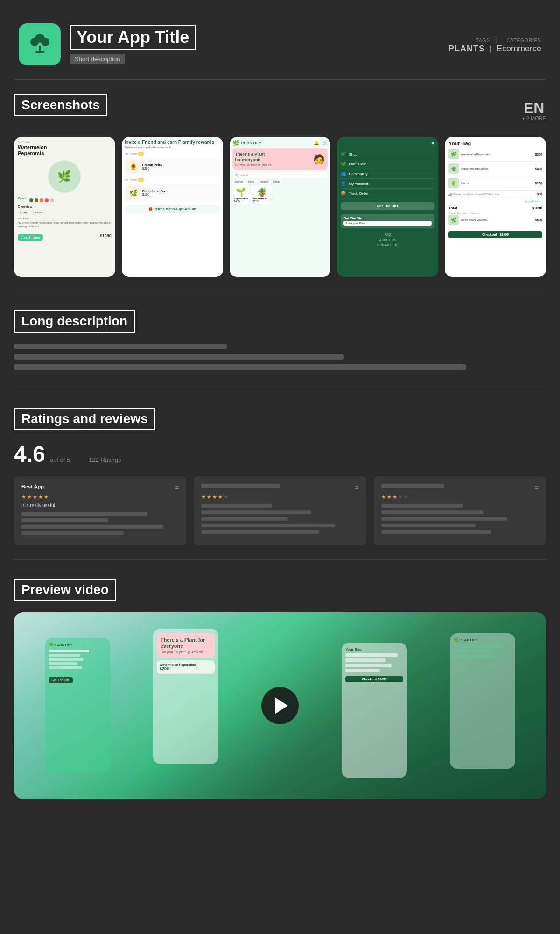 The width and height of the screenshot is (560, 934). Describe the element at coordinates (387, 174) in the screenshot. I see `s4-community: 👥 Community` at that location.